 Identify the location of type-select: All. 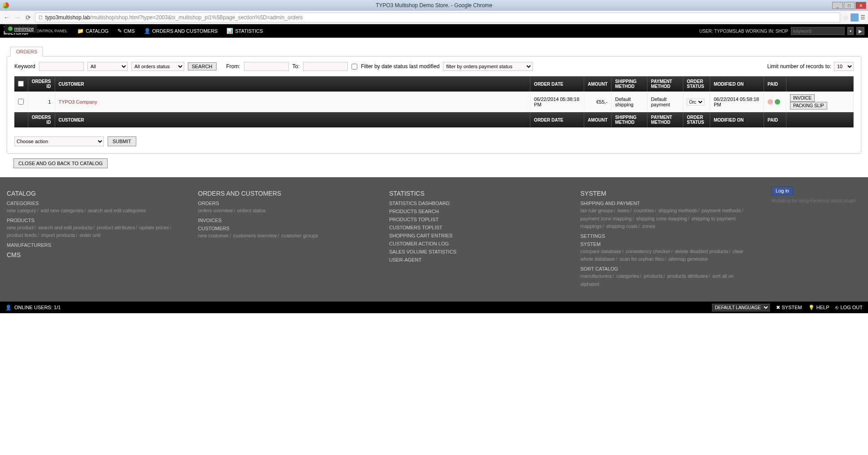
(108, 66).